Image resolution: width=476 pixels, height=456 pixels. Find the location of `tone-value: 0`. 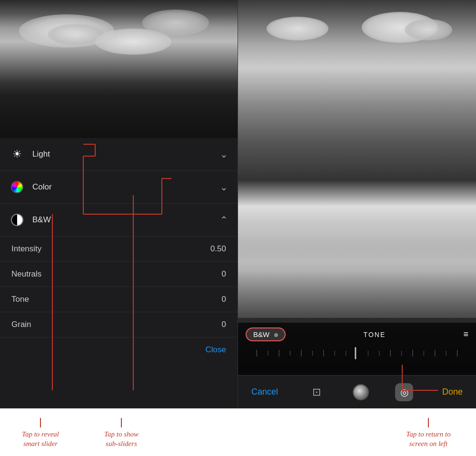

tone-value: 0 is located at coordinates (224, 299).